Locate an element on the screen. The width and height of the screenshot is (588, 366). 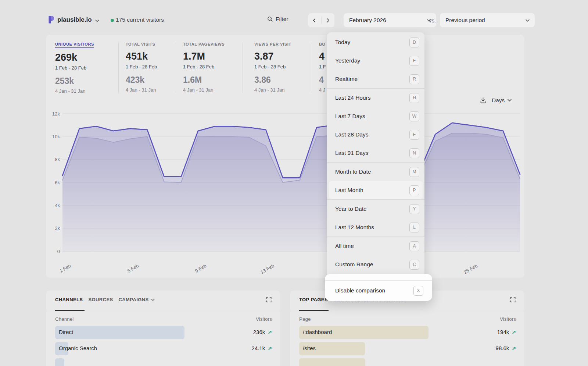
stat-prev-value: 3.86 is located at coordinates (273, 80).